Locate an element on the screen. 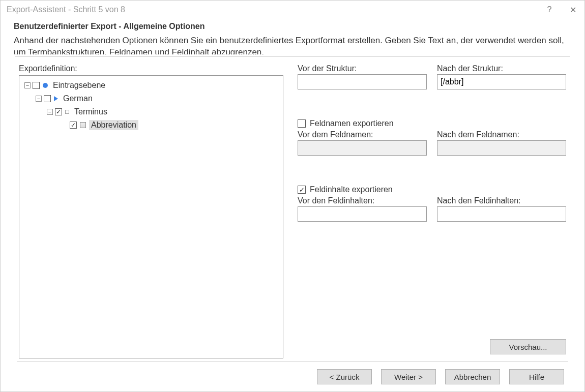  after-structure-input is located at coordinates (502, 82).